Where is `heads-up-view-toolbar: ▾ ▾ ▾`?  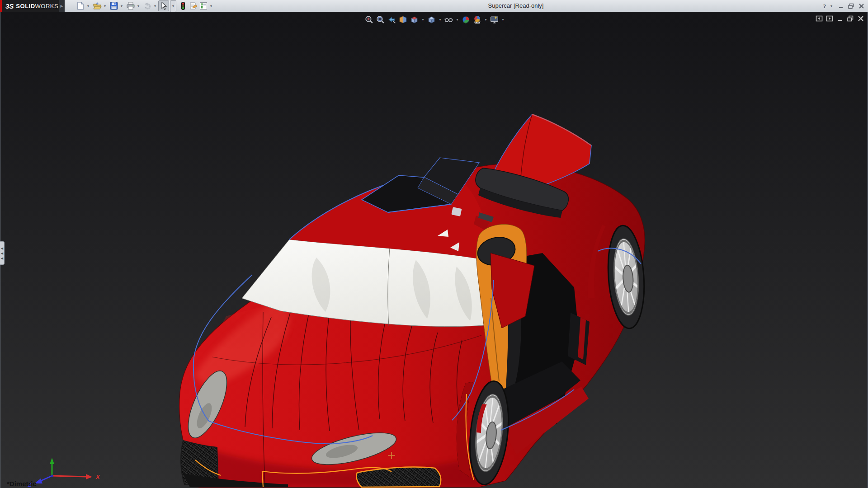
heads-up-view-toolbar: ▾ ▾ ▾ is located at coordinates (435, 20).